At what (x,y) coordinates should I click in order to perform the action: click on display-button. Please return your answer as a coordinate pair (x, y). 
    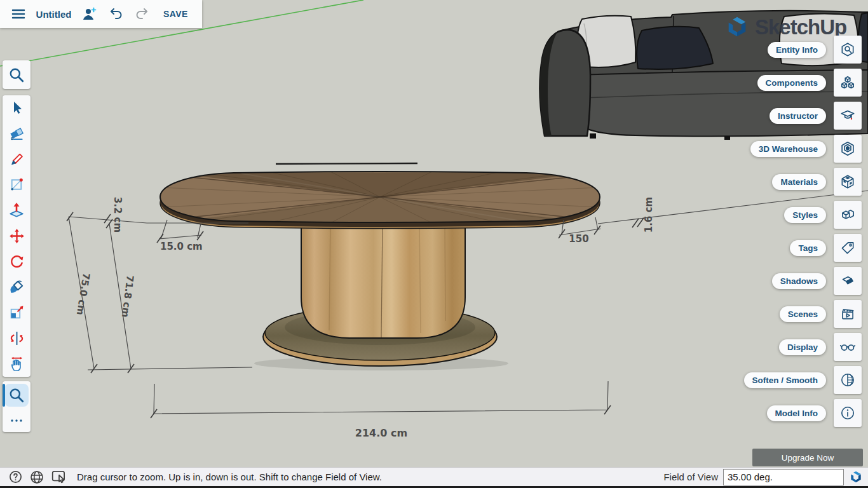
    Looking at the image, I should click on (848, 347).